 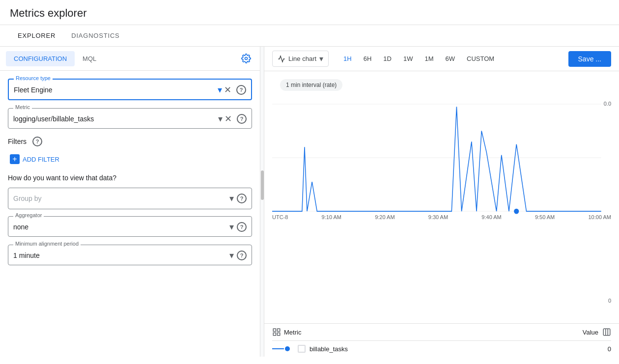 I want to click on legend-header: Metric Value, so click(x=442, y=332).